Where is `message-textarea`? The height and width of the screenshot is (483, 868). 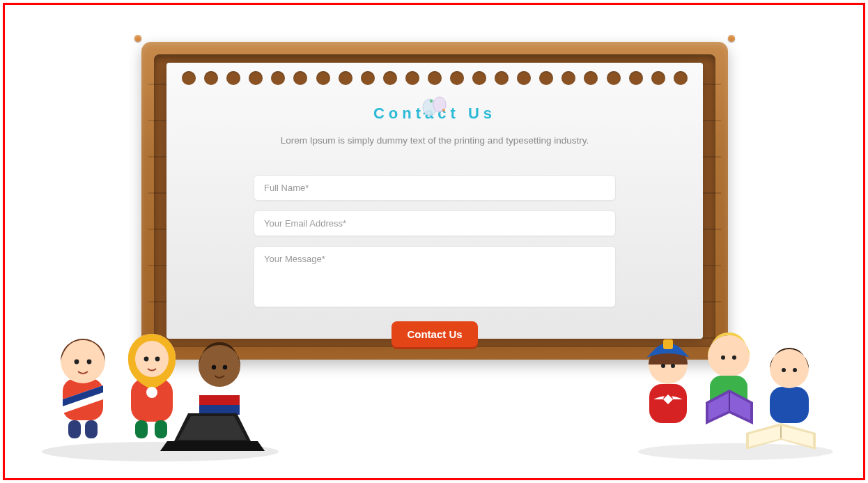 message-textarea is located at coordinates (435, 277).